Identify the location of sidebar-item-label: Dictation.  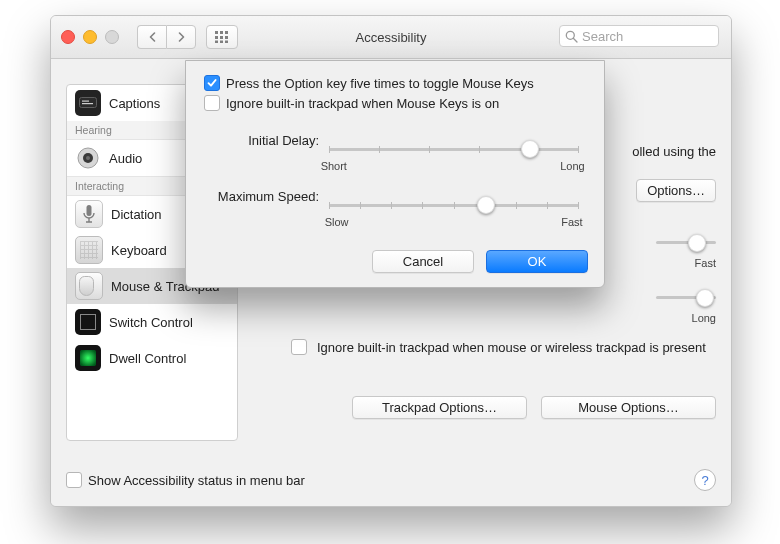
(136, 214).